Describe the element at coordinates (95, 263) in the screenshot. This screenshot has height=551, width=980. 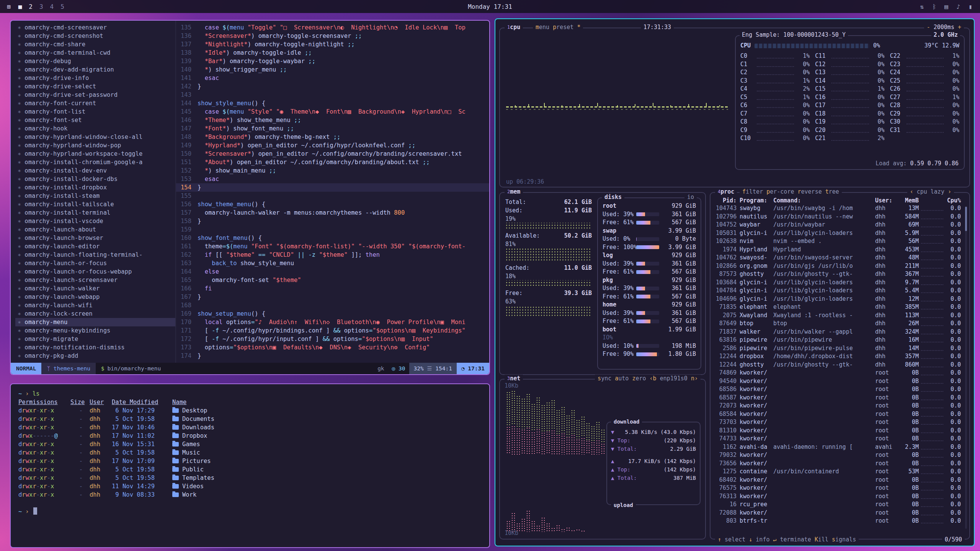
I see `tree-item: ∗omarchy-launch-or-focus` at that location.